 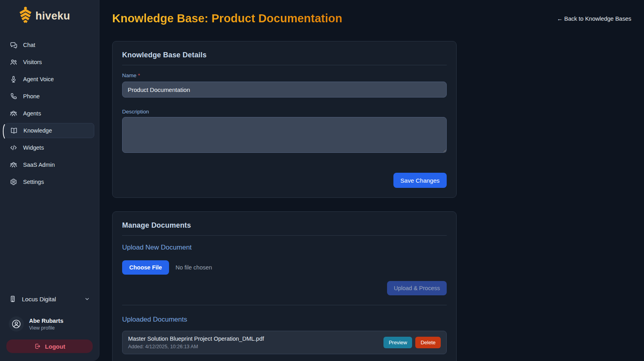 What do you see at coordinates (428, 342) in the screenshot?
I see `delete-button: Delete` at bounding box center [428, 342].